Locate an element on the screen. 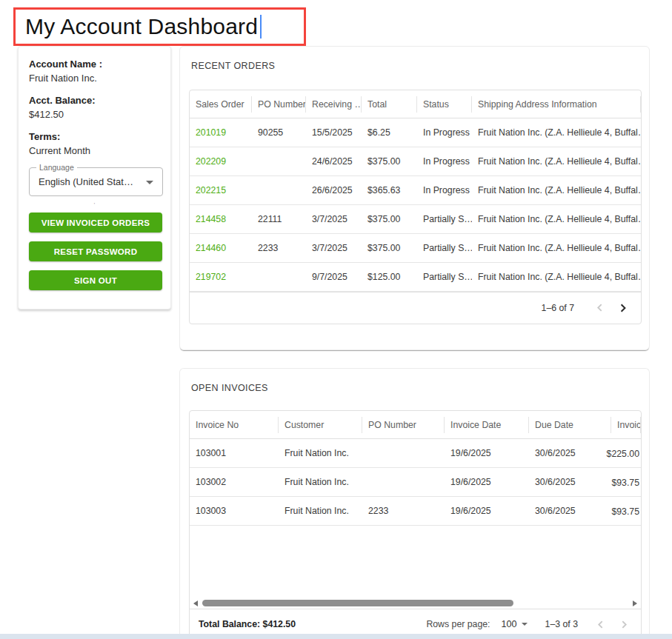 The image size is (672, 639). open-invoices-header-row: Invoice No Customer PO Number Invoice Da… is located at coordinates (415, 425).